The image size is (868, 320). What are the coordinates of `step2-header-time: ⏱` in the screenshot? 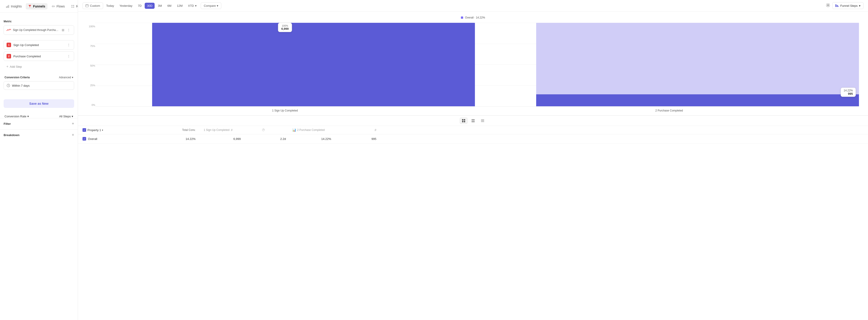 It's located at (264, 130).